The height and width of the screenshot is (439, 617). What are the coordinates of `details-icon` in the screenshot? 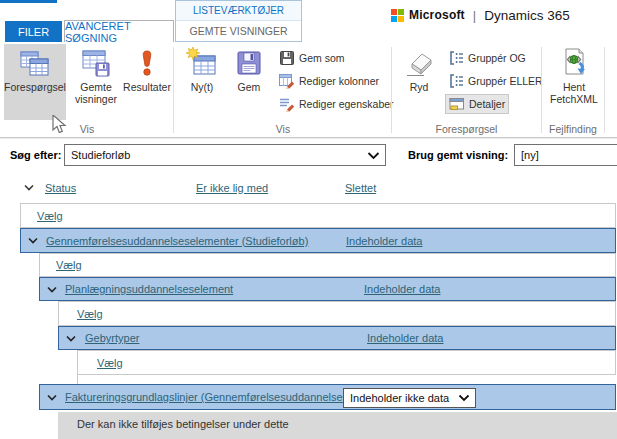 It's located at (457, 104).